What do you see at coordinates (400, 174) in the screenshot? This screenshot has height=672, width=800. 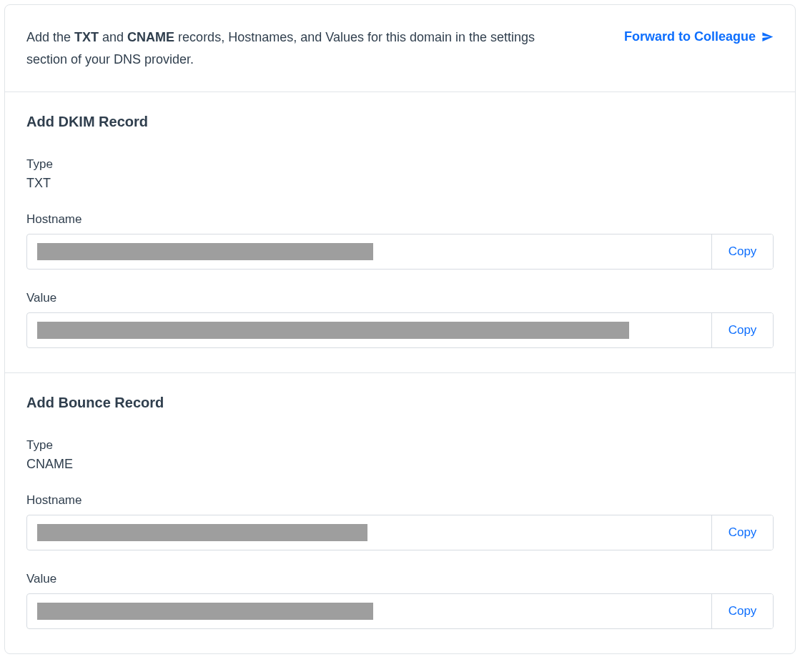 I see `dkim-type-block: Type TXT` at bounding box center [400, 174].